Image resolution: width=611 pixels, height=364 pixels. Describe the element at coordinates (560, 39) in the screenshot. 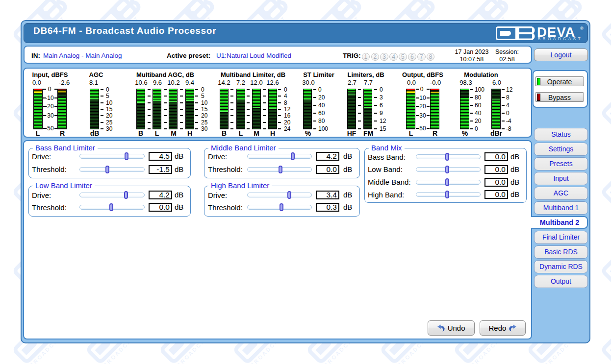

I see `svg-text: BROADCAST` at that location.